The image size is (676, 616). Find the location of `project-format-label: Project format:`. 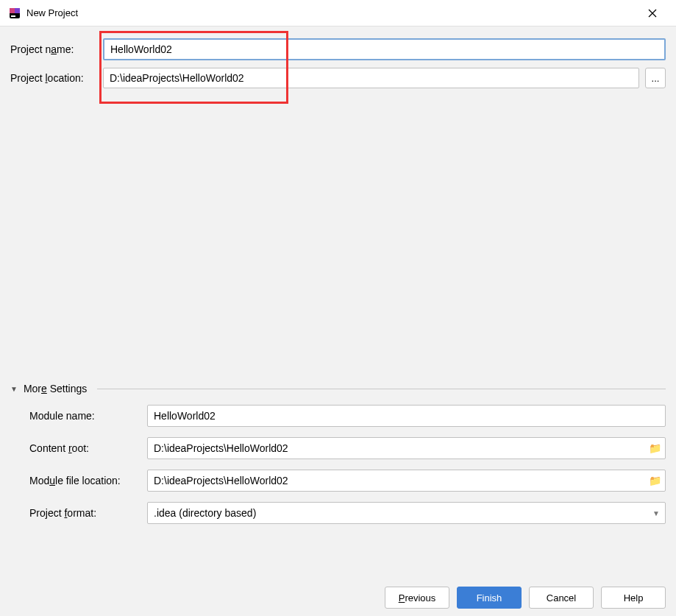

project-format-label: Project format: is located at coordinates (88, 513).